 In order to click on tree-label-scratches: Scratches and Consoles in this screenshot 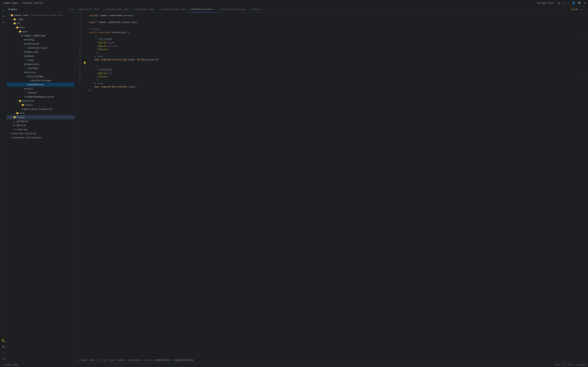, I will do `click(27, 138)`.